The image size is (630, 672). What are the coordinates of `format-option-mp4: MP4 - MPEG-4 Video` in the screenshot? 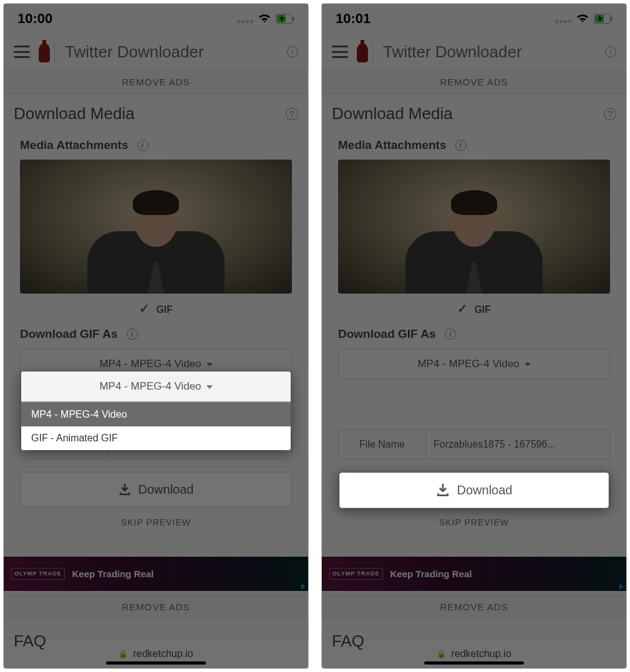 It's located at (156, 415).